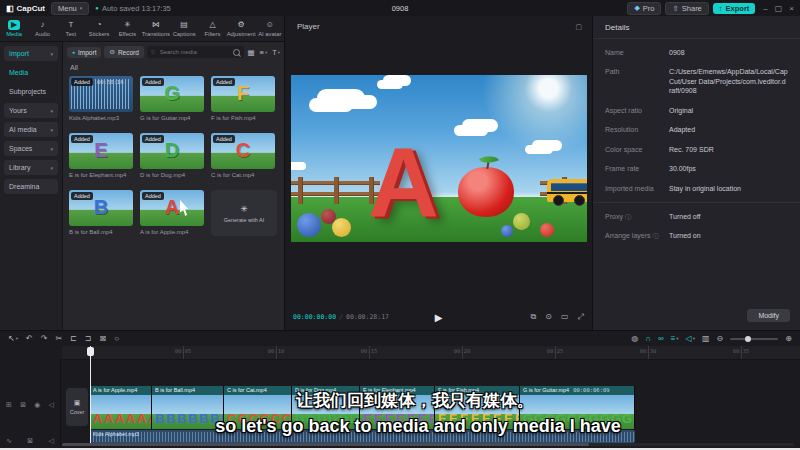  Describe the element at coordinates (675, 8) in the screenshot. I see `share-icon: ⇧` at that location.